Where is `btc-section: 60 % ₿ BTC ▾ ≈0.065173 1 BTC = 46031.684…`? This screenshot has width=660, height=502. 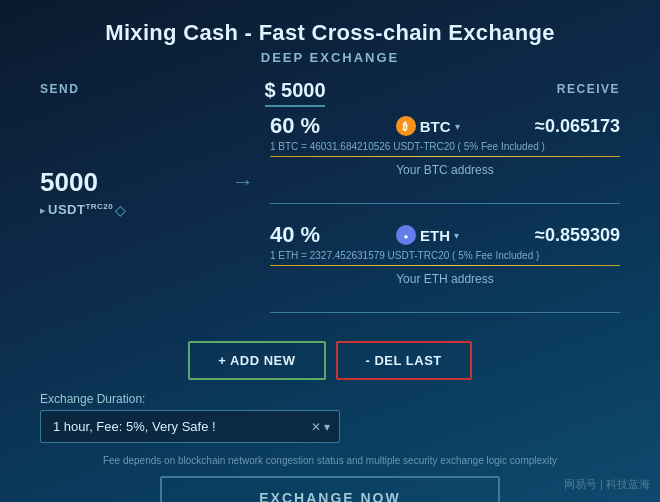
btc-section: 60 % ₿ BTC ▾ ≈0.065173 1 BTC = 46031.684… is located at coordinates (445, 164).